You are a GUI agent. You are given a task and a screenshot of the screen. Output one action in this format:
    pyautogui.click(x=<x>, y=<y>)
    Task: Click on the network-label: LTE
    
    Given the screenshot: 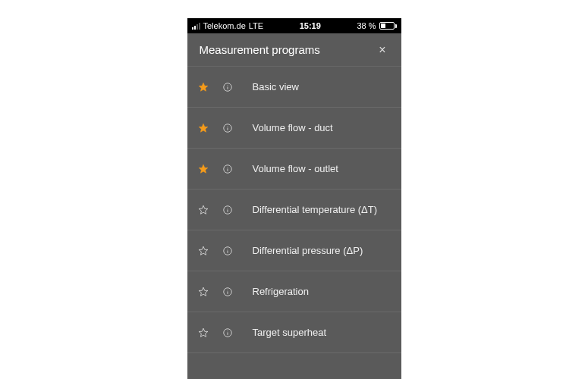 What is the action you would take?
    pyautogui.click(x=256, y=26)
    